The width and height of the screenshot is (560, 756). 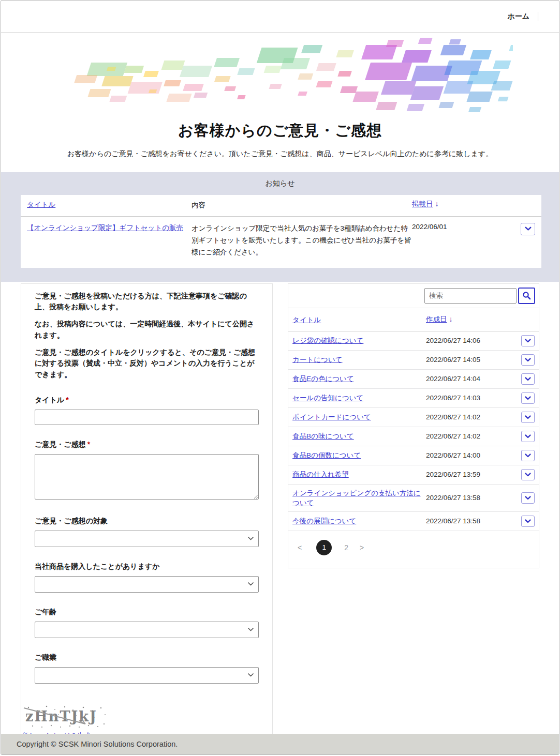 What do you see at coordinates (97, 744) in the screenshot?
I see `copyright-text: Copyright © SCSK Minori Solutions Corpor…` at bounding box center [97, 744].